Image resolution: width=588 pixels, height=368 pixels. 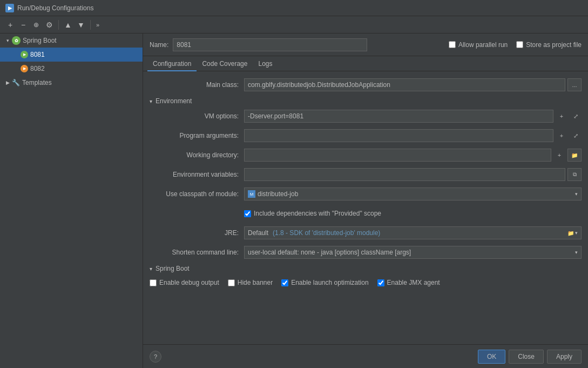 I want to click on copy-config-button: ⊕, so click(x=36, y=25).